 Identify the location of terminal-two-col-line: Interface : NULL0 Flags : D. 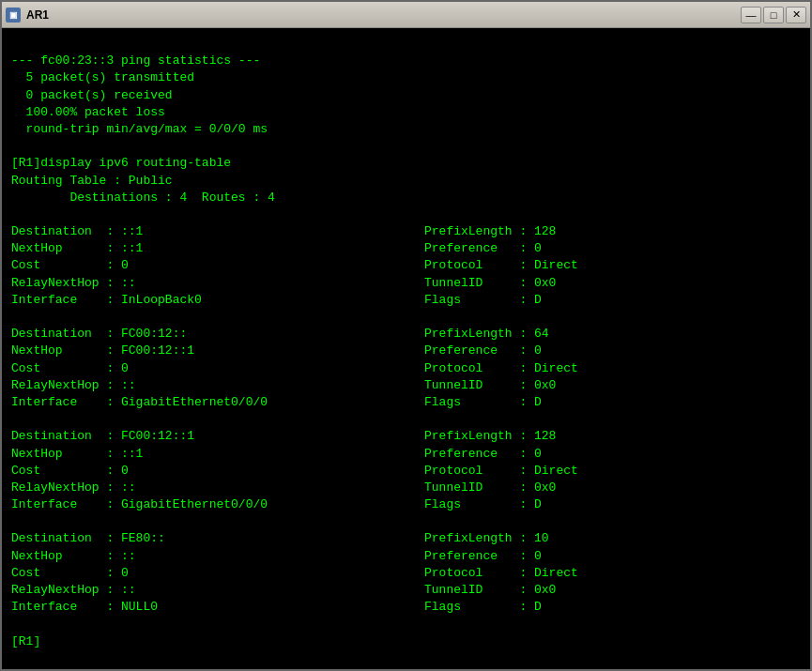
(406, 607).